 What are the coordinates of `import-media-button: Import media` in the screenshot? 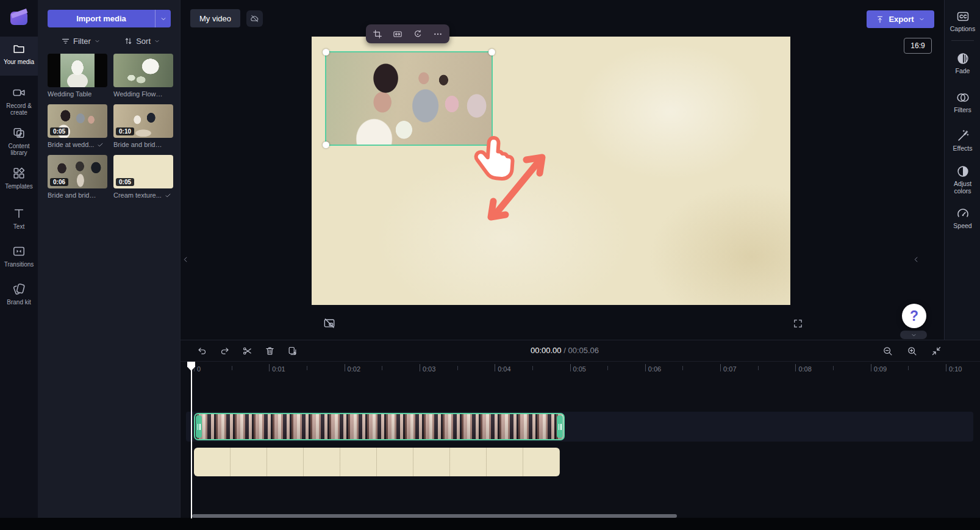 It's located at (109, 18).